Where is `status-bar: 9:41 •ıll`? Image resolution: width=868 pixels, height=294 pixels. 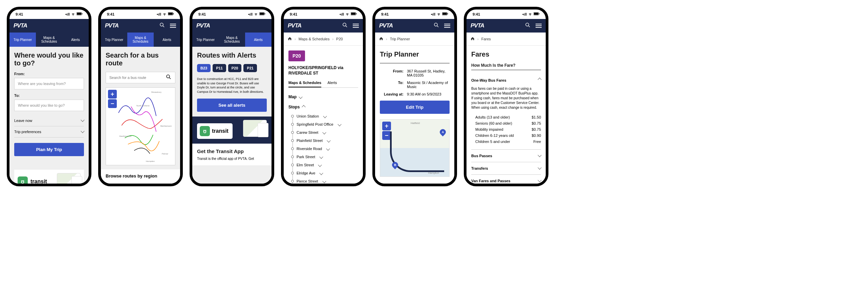
status-bar: 9:41 •ıll is located at coordinates (140, 14).